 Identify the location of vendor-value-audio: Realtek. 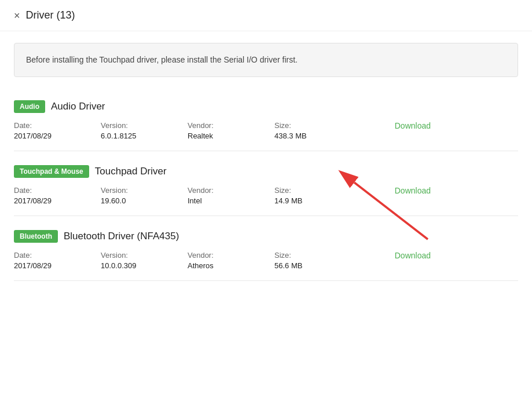
(228, 136).